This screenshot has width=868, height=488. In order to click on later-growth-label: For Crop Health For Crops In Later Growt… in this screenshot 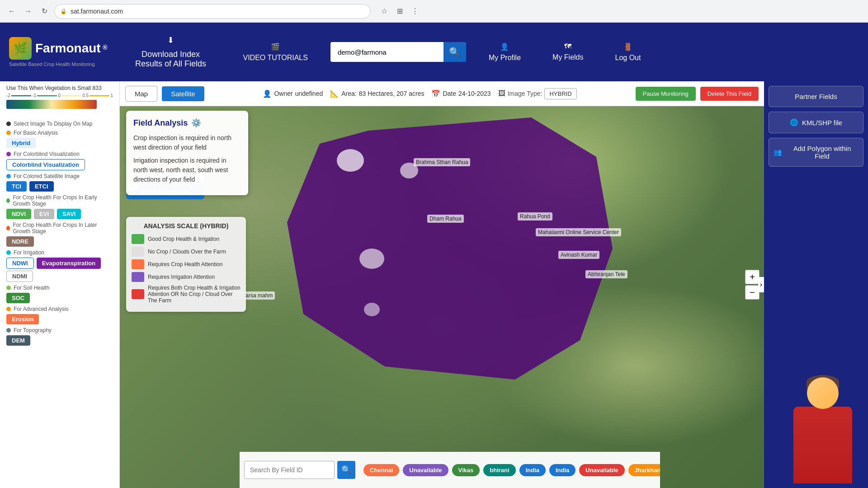, I will do `click(60, 228)`.